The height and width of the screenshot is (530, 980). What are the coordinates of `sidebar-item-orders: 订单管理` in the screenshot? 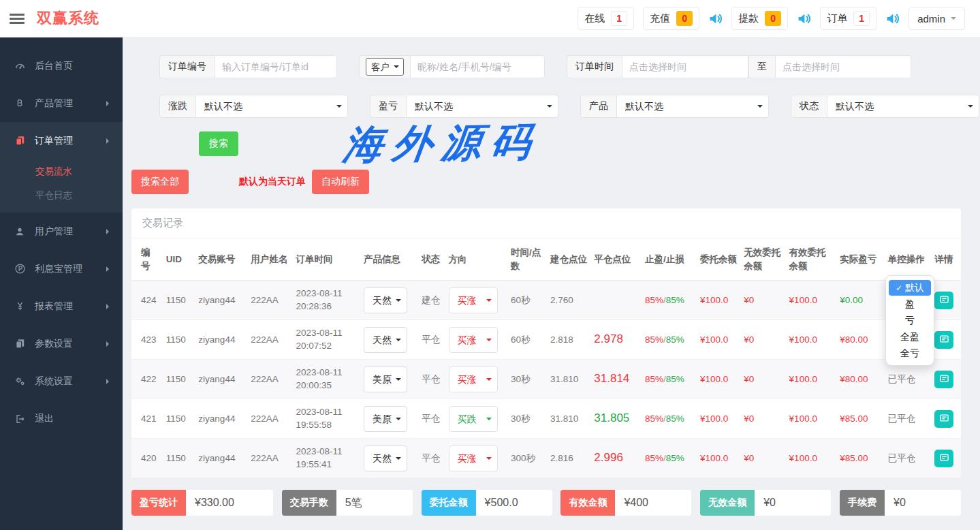 It's located at (61, 140).